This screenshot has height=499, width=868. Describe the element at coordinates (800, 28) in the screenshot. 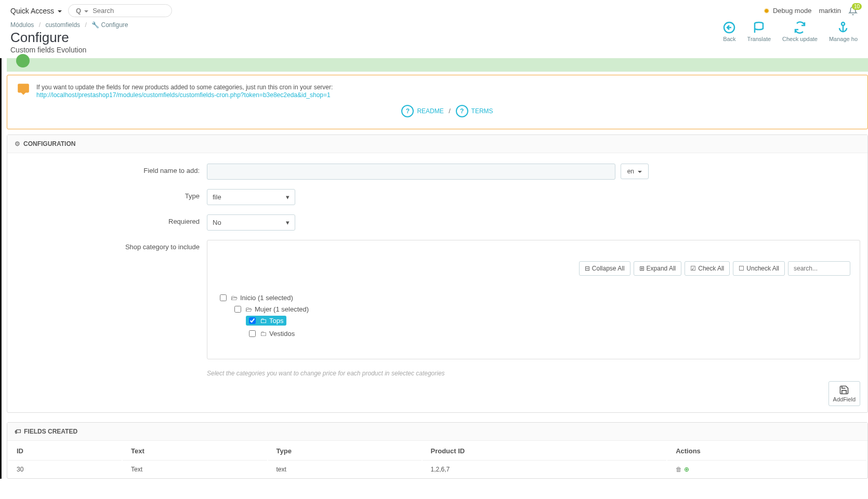

I see `refresh-icon` at that location.